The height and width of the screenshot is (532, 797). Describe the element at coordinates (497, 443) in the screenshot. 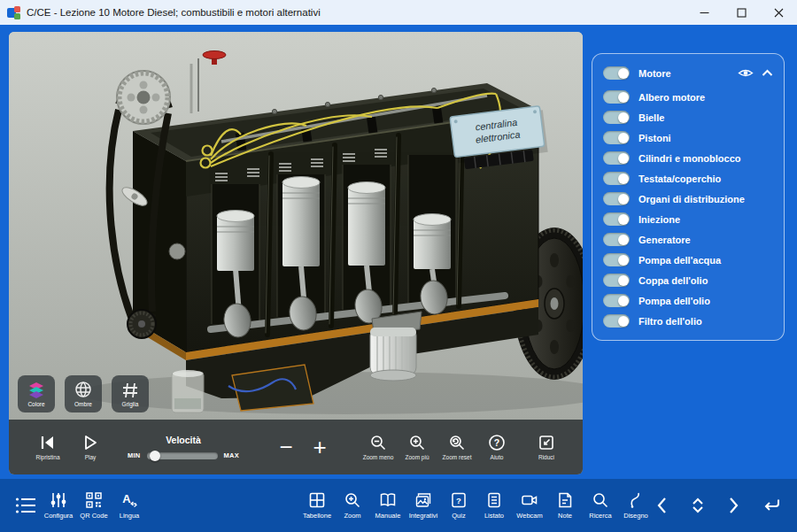

I see `help-icon: ?` at that location.